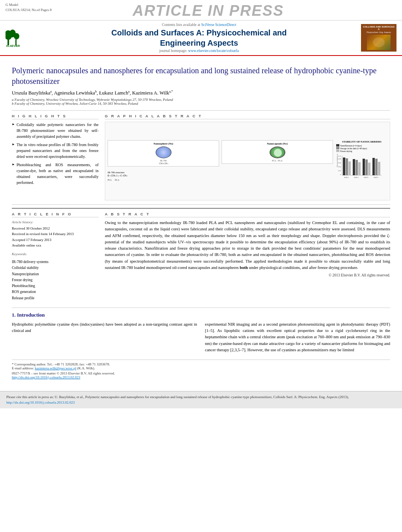 The image size is (402, 532). I want to click on accepted-date: Accepted 17 February 2013, so click(55, 240).